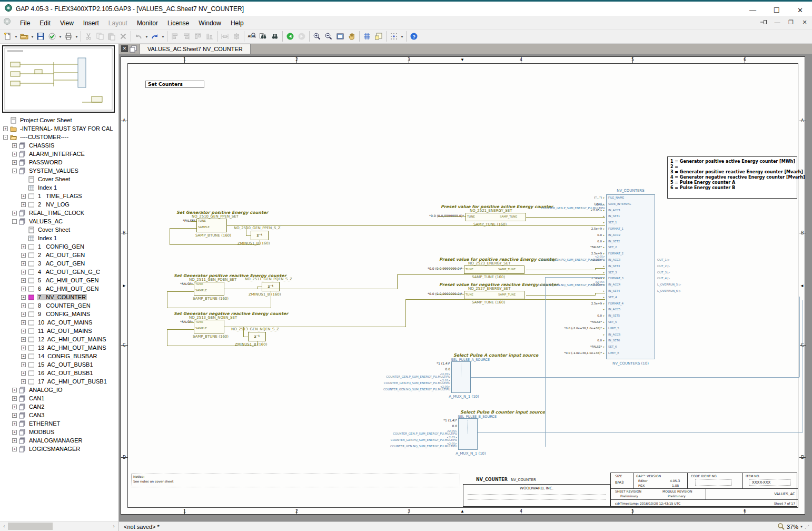 This screenshot has width=812, height=531. Describe the element at coordinates (59, 440) in the screenshot. I see `tree-item-analogmanager: +ANALOGMANAGER` at that location.